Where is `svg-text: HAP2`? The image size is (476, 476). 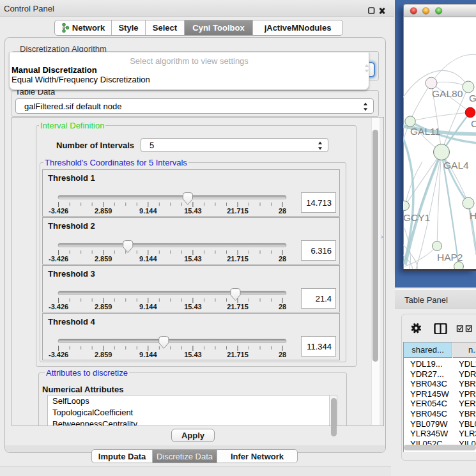
svg-text: HAP2 is located at coordinates (450, 257).